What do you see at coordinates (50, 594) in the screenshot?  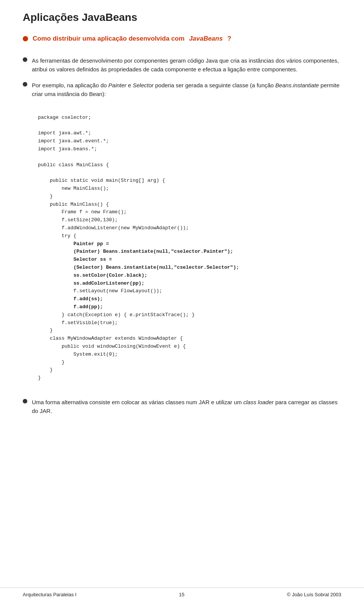 I see `footer-left: Arquitecturas Paralelas I` at bounding box center [50, 594].